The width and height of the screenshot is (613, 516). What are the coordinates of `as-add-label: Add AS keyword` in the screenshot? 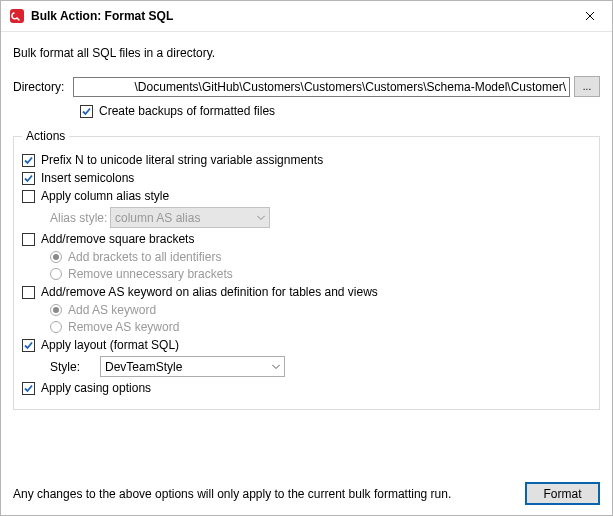 It's located at (112, 310).